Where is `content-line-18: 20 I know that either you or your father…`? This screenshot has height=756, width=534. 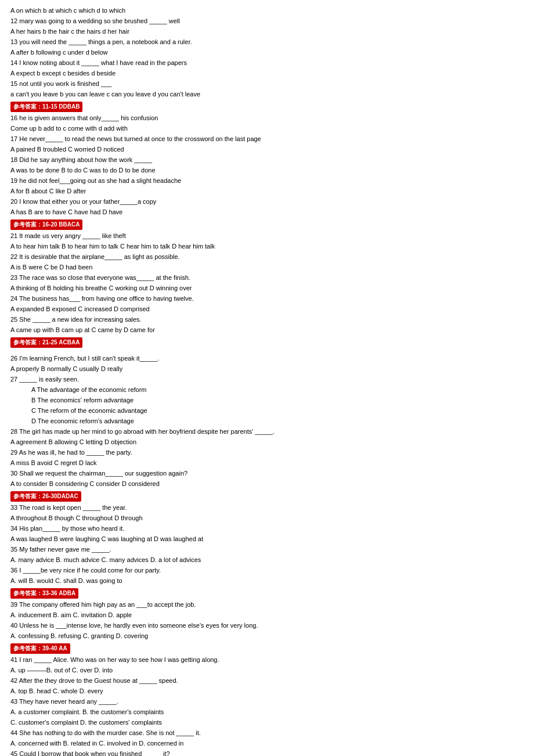 content-line-18: 20 I know that either you or your father… is located at coordinates (267, 202).